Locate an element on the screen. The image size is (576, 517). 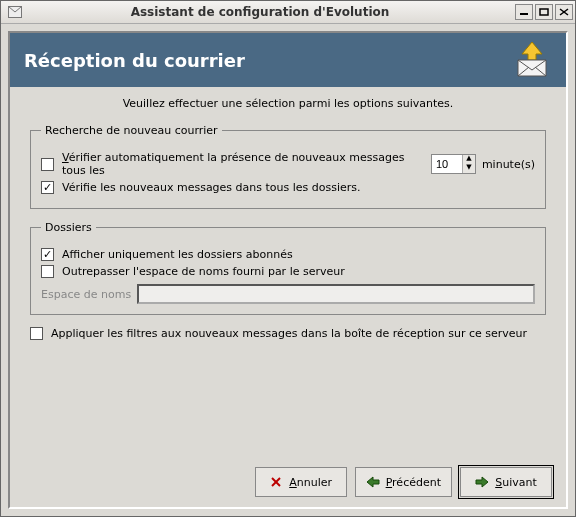
maximize-button is located at coordinates (544, 12).